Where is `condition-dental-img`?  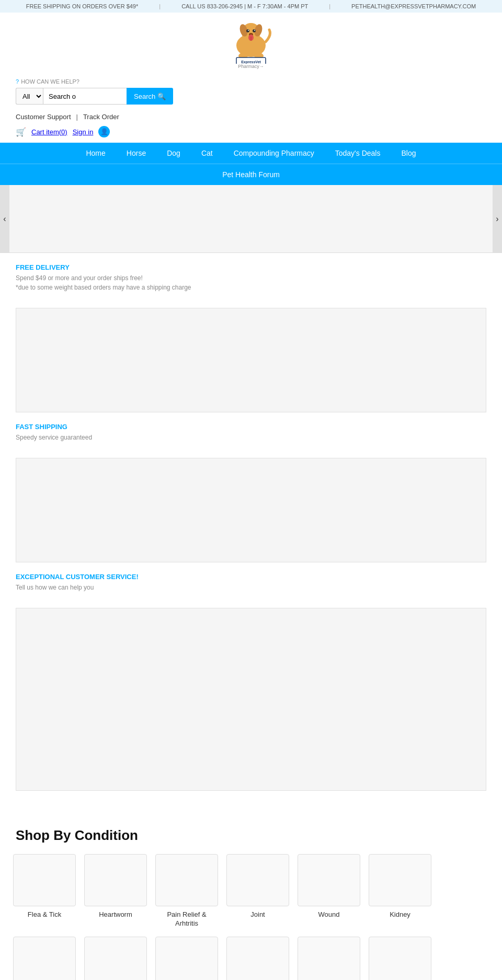 condition-dental-img is located at coordinates (116, 959).